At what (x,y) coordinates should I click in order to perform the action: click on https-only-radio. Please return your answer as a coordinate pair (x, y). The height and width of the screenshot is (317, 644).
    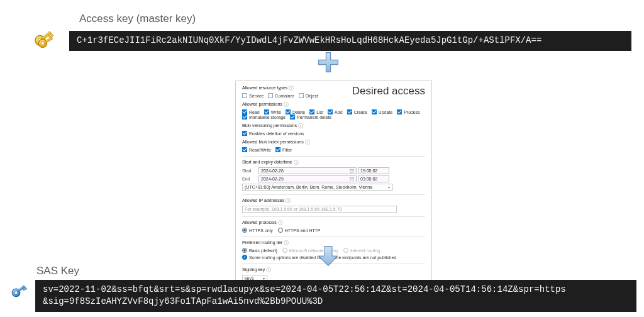
    Looking at the image, I should click on (245, 230).